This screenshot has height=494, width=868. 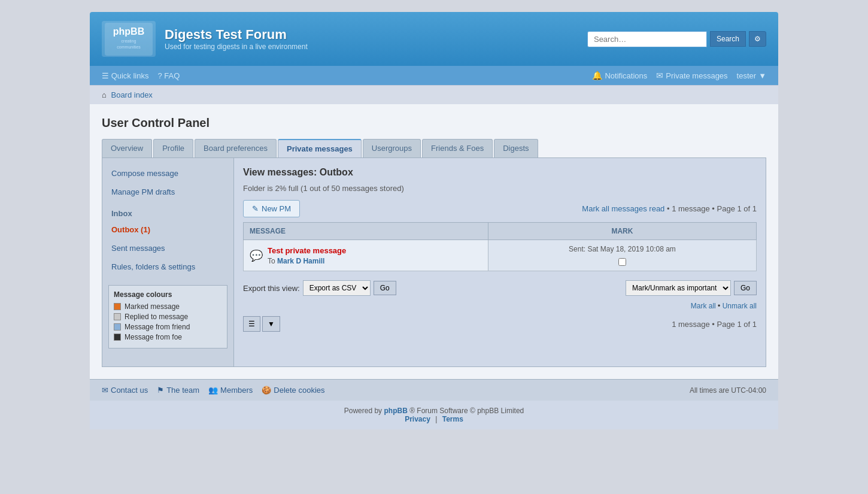 I want to click on export-right: Mark/Unmark as important Go, so click(x=691, y=288).